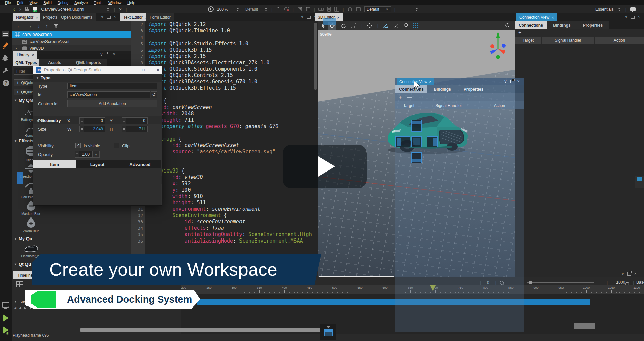 This screenshot has height=341, width=644. What do you see at coordinates (77, 154) in the screenshot?
I see `opacity-spin` at bounding box center [77, 154].